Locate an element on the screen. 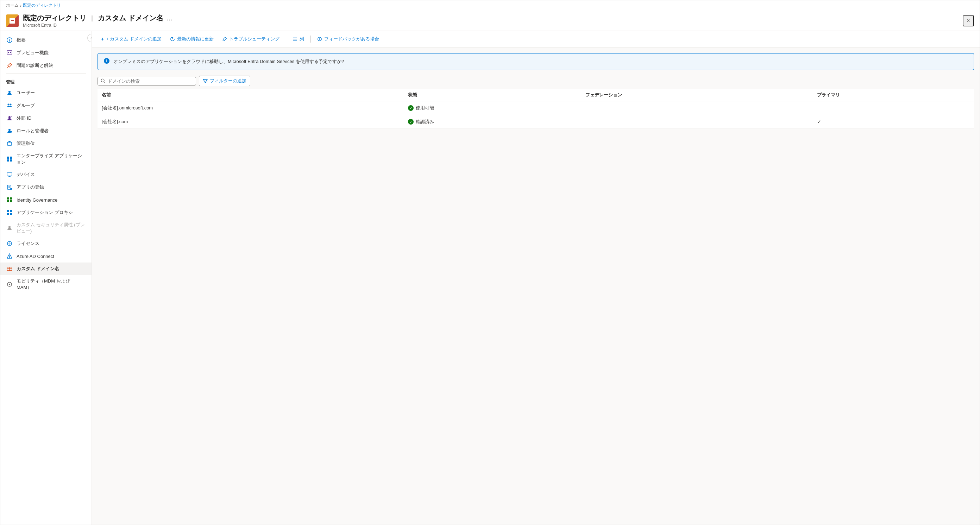 The height and width of the screenshot is (525, 980). preview-icon is located at coordinates (10, 53).